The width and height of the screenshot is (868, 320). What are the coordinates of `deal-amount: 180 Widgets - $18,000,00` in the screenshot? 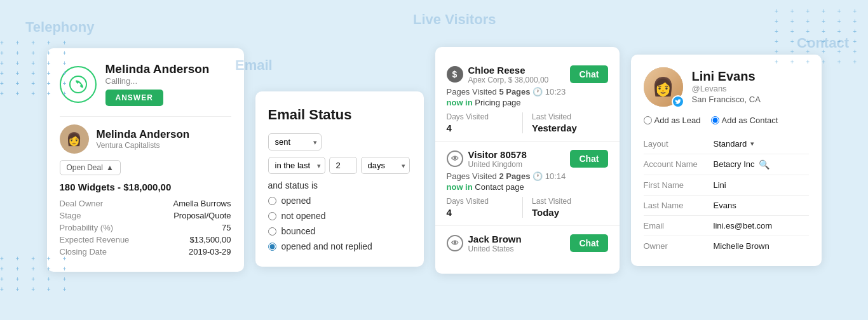 It's located at (146, 187).